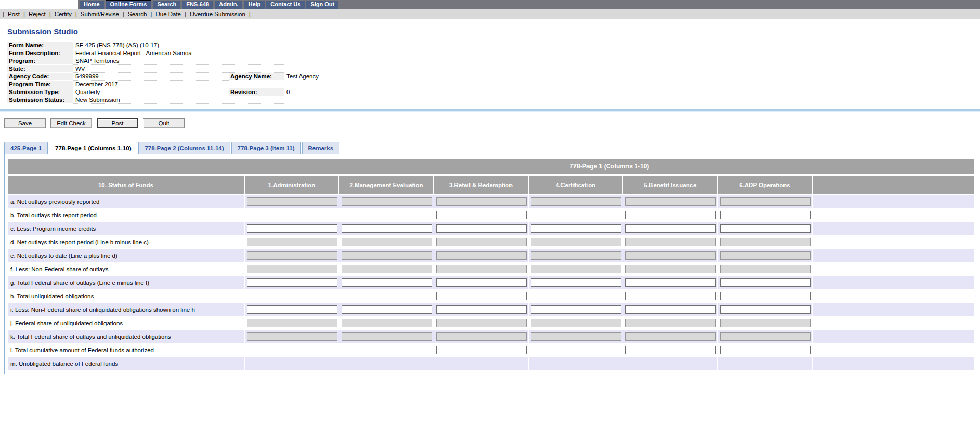 The width and height of the screenshot is (980, 447). Describe the element at coordinates (129, 5) in the screenshot. I see `nav-item-online-forms: Online Forms` at that location.